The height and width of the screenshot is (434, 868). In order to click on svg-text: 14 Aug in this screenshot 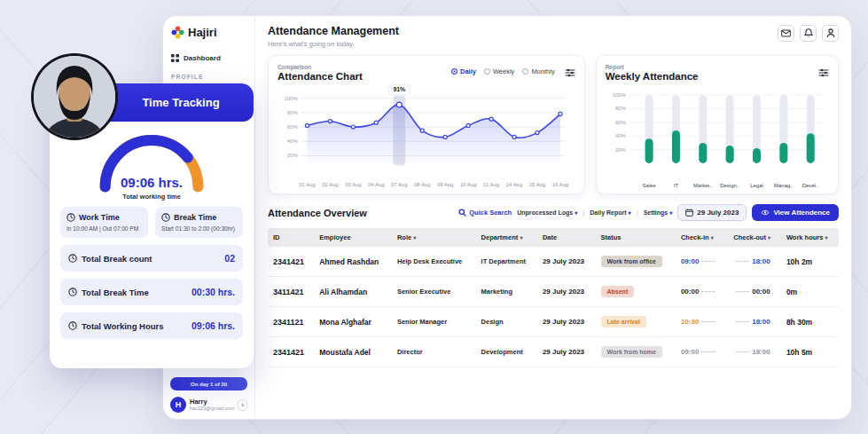, I will do `click(514, 185)`.